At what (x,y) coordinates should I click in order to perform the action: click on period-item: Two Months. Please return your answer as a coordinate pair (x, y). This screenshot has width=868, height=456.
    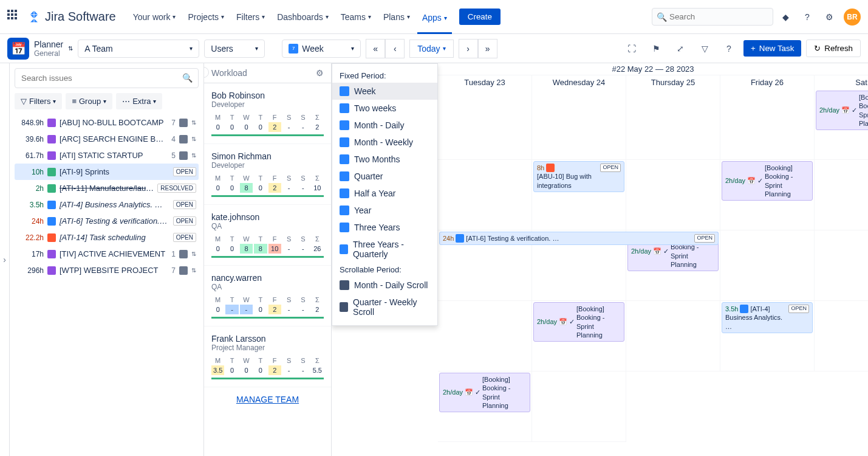
    Looking at the image, I should click on (385, 159).